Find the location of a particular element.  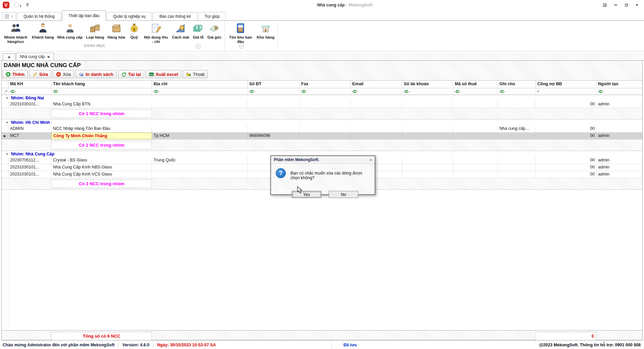

ribbon-item-loai-hang: Loại hàng is located at coordinates (95, 31).